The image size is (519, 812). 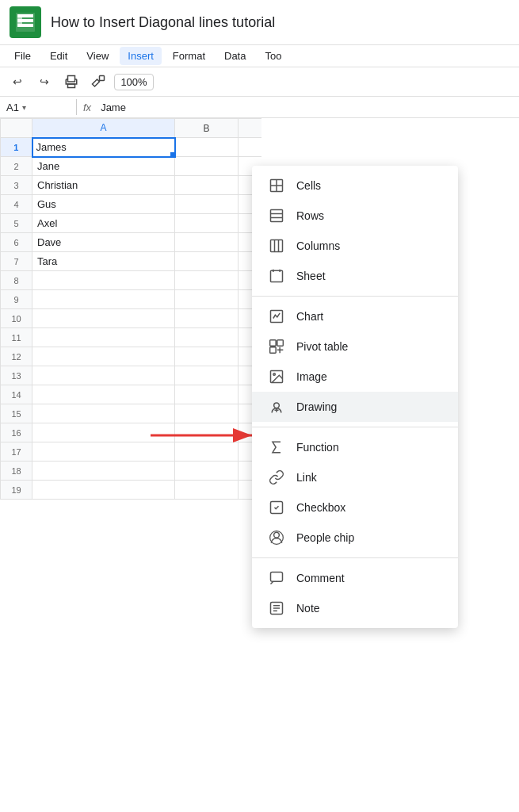 What do you see at coordinates (132, 452) in the screenshot?
I see `table-row: 17` at bounding box center [132, 452].